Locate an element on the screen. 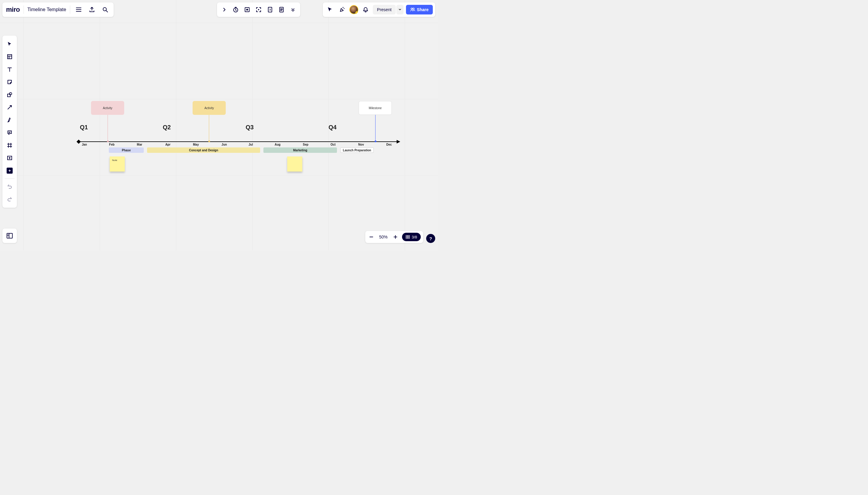 This screenshot has height=495, width=868. page-indicator-pill: 3/8 is located at coordinates (411, 237).